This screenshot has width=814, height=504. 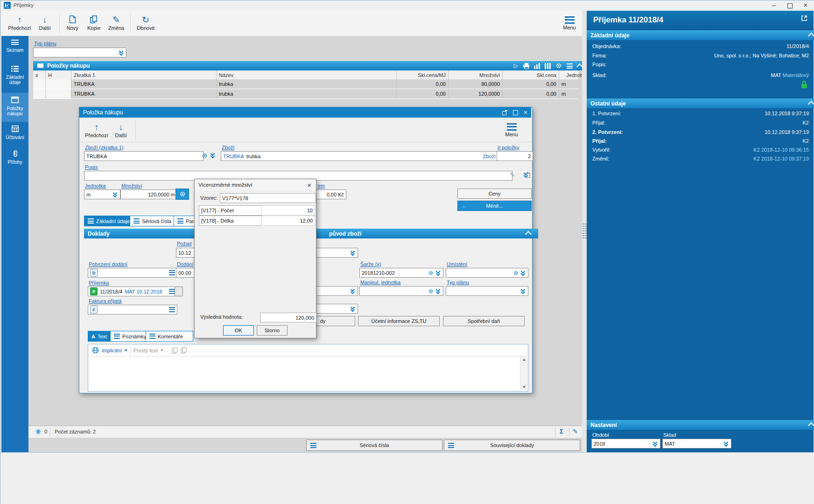 I want to click on tab-seriova-cisla: Sériová čísla, so click(x=155, y=221).